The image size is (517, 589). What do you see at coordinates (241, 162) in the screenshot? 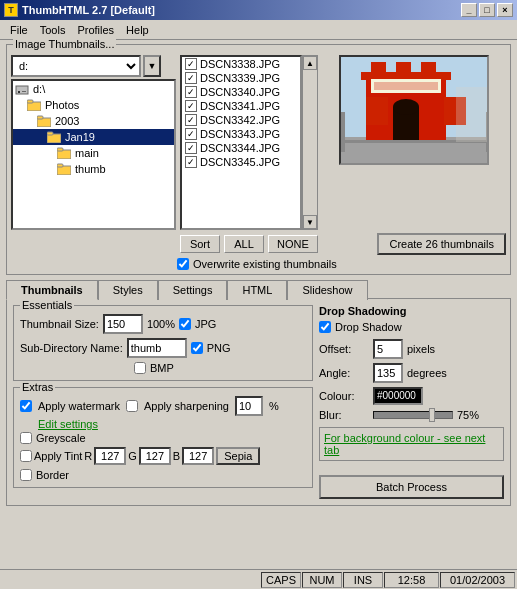
I see `list-item: ✓ DSCN3345.JPG` at bounding box center [241, 162].